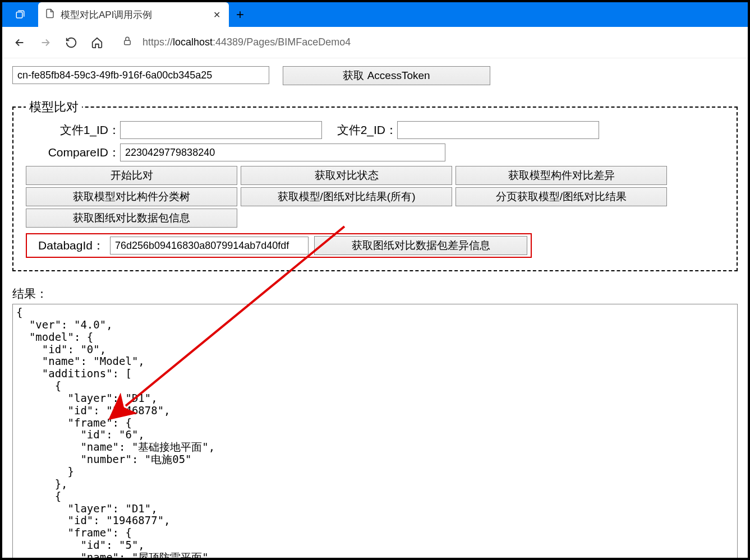  I want to click on browser-titlebar: 模型对比API调用示例 ✕ +, so click(375, 15).